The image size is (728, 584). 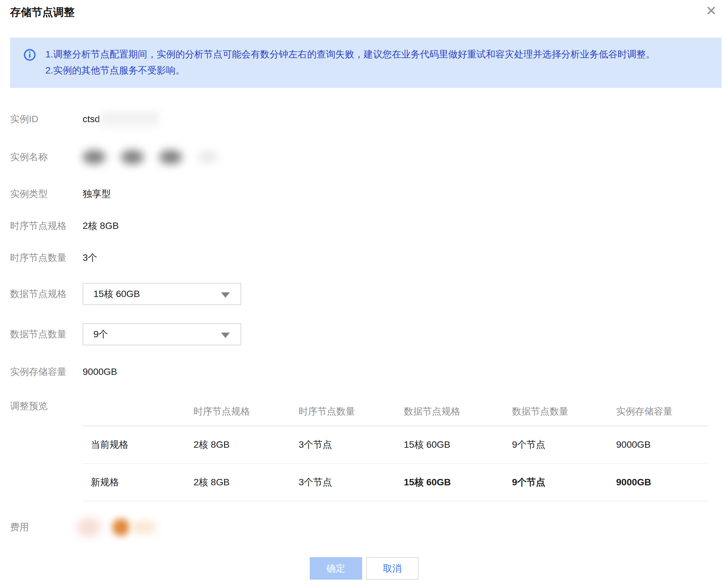 What do you see at coordinates (369, 157) in the screenshot?
I see `row-instance-name: 实例名称` at bounding box center [369, 157].